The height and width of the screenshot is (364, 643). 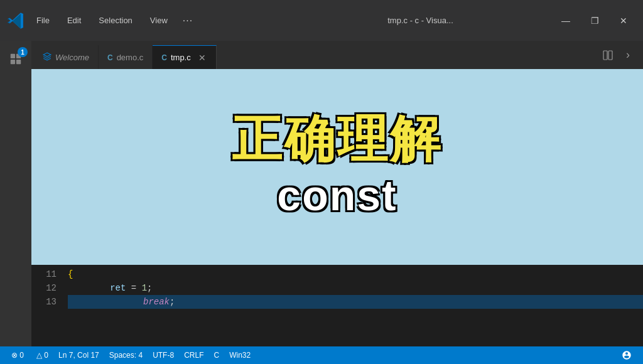 What do you see at coordinates (18, 355) in the screenshot?
I see `status-errors: ⊗ 0` at bounding box center [18, 355].